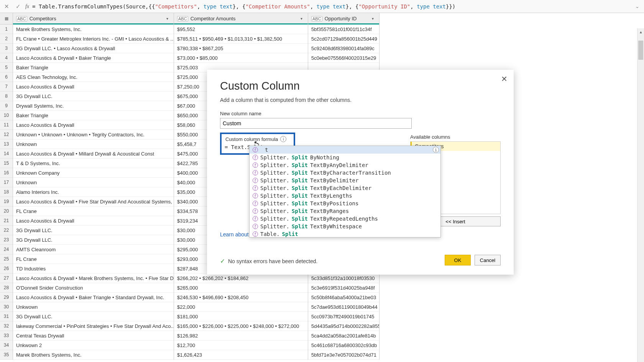 The image size is (644, 362). What do you see at coordinates (94, 192) in the screenshot?
I see `cell-competitors: Alamo Interiors Inc.` at bounding box center [94, 192].